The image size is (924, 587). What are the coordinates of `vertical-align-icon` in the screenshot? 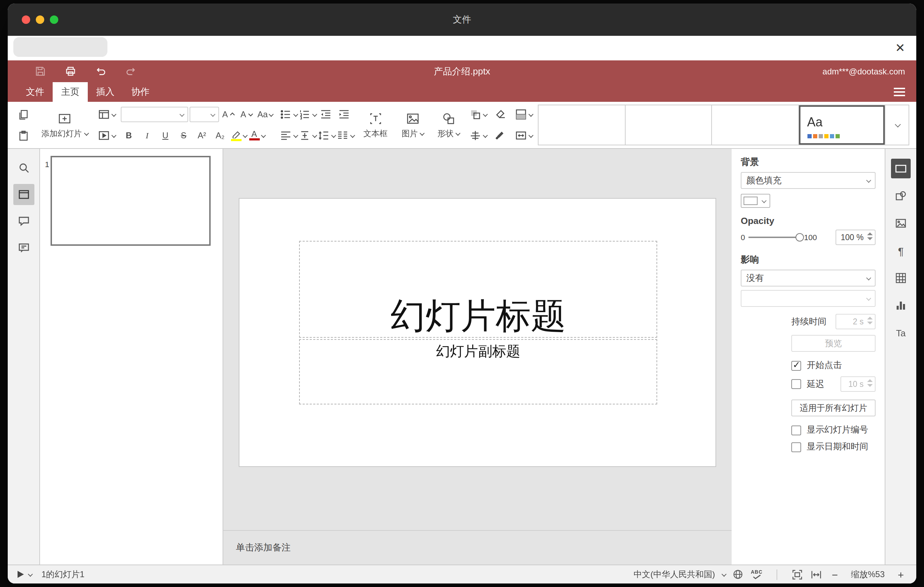 It's located at (307, 135).